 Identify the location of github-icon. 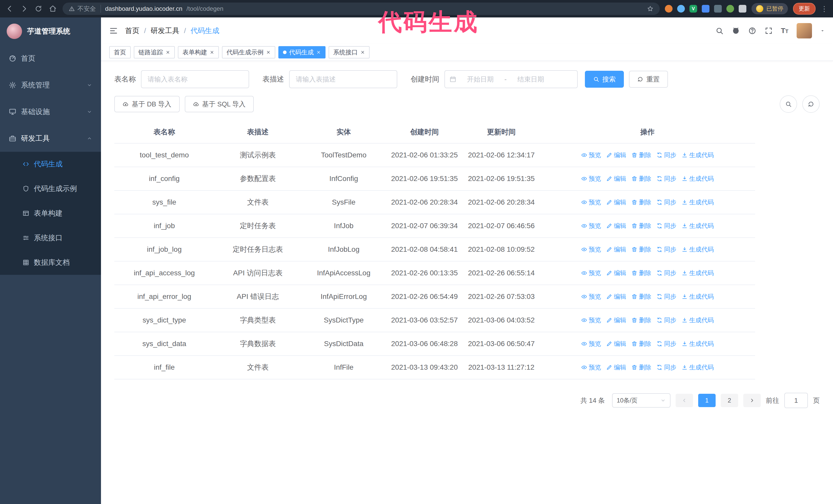
(736, 31).